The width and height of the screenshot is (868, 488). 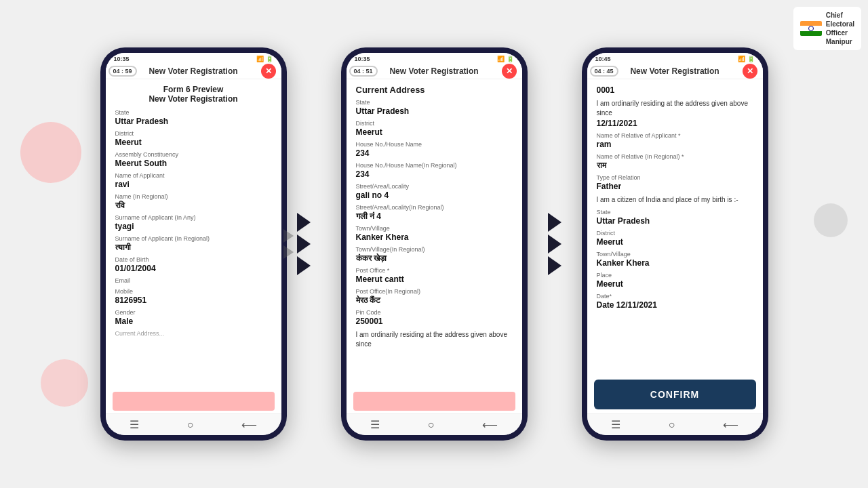 What do you see at coordinates (122, 59) in the screenshot?
I see `phone-1-time: 10:35` at bounding box center [122, 59].